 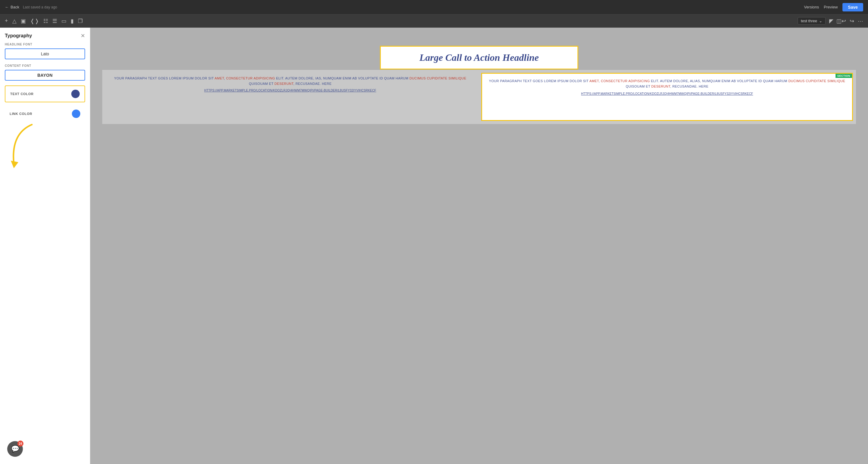 I want to click on link-left: HTTPS://APP.MARKETSIMPLE.PRO/LOCATION/KD…, so click(x=290, y=90).